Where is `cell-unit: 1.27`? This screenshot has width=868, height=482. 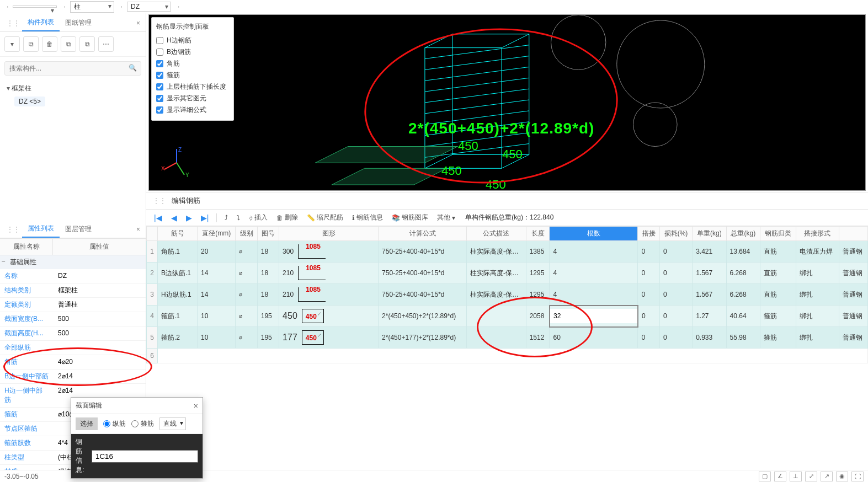 cell-unit: 1.27 is located at coordinates (710, 317).